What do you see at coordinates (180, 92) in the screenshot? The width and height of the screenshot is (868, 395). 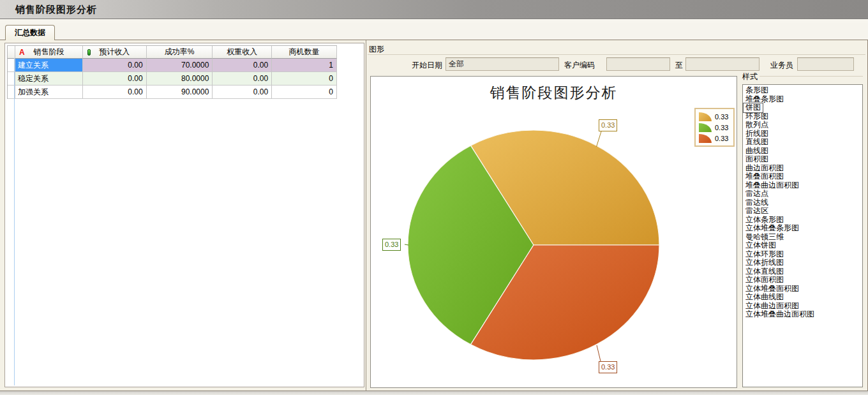 I see `success-rate-cell: 90.0000` at bounding box center [180, 92].